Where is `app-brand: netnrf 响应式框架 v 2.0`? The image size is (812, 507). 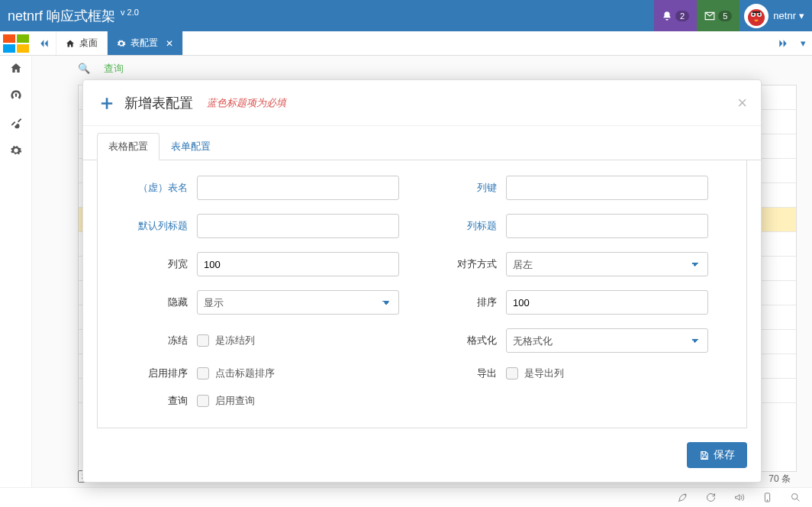 app-brand: netnrf 响应式框架 v 2.0 is located at coordinates (73, 16).